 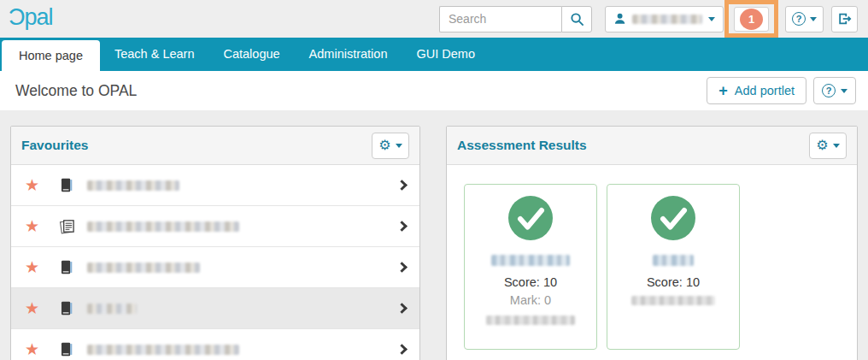 I want to click on tab-catalogue: Catalogue, so click(x=251, y=55).